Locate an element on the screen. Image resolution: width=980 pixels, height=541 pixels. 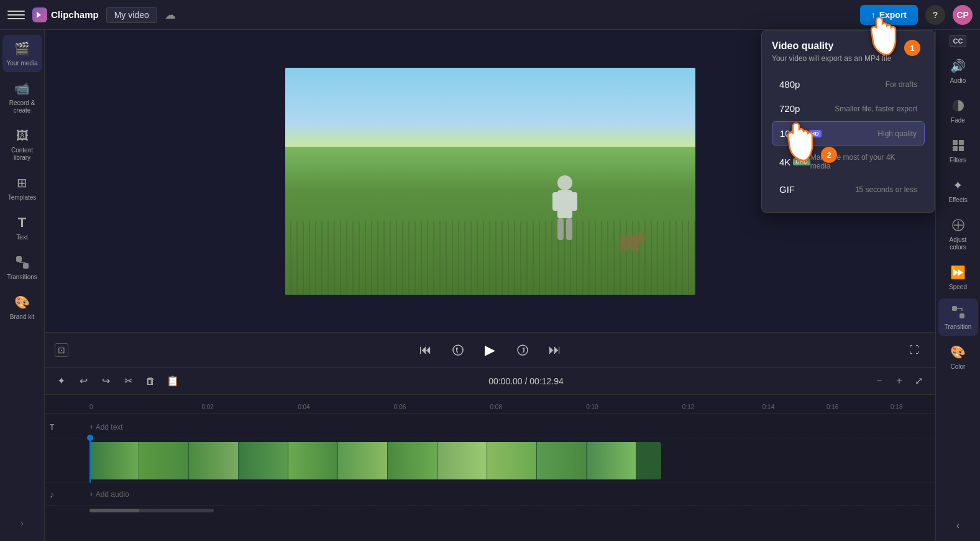
redo-button: ↪ is located at coordinates (106, 381).